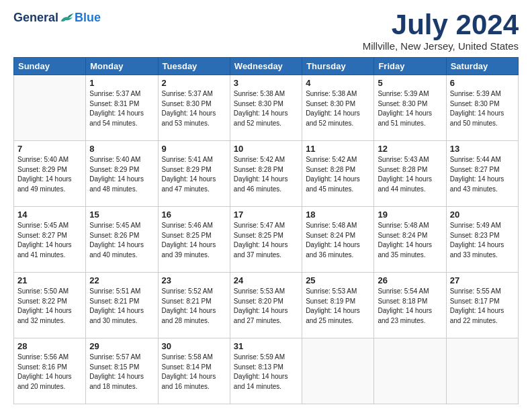 The image size is (532, 411). I want to click on day-number: 18, so click(338, 215).